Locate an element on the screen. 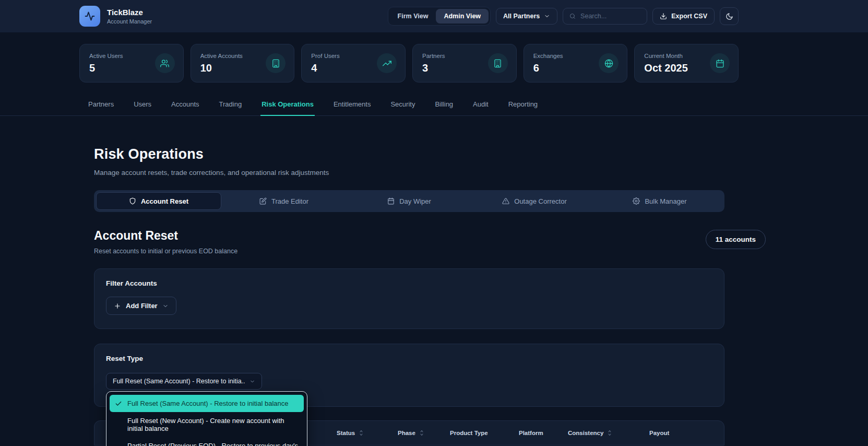 This screenshot has height=446, width=868. subtab-label: Day Wiper is located at coordinates (415, 202).